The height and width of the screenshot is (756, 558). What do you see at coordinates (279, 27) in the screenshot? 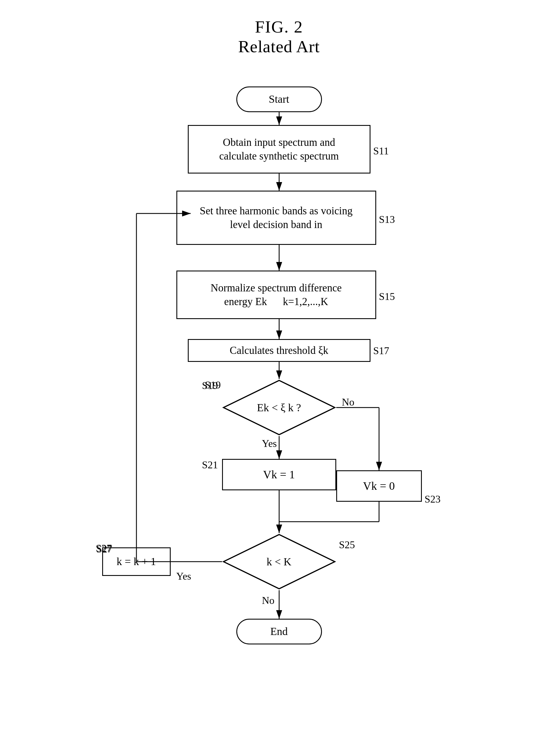
I see `figure-title: FIG. 2` at bounding box center [279, 27].